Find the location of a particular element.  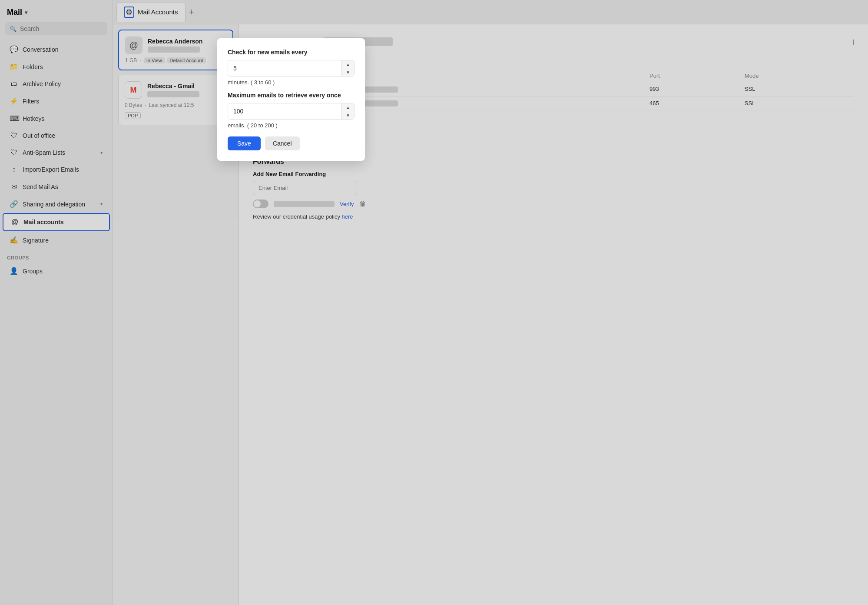

minutes-hint: minutes. ( 3 to 60 ) is located at coordinates (291, 83).